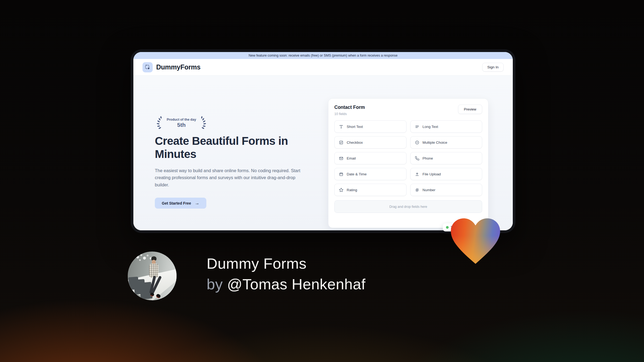 The height and width of the screenshot is (362, 644). Describe the element at coordinates (181, 120) in the screenshot. I see `badge-line1: Product of the day` at that location.